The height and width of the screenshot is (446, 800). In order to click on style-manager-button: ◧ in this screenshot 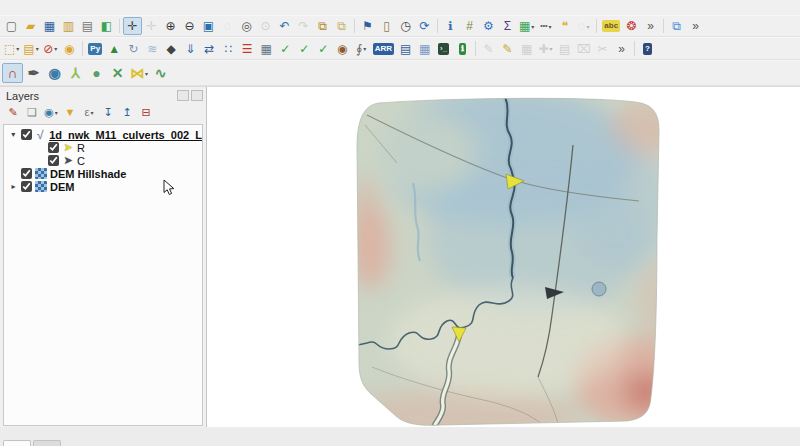, I will do `click(106, 26)`.